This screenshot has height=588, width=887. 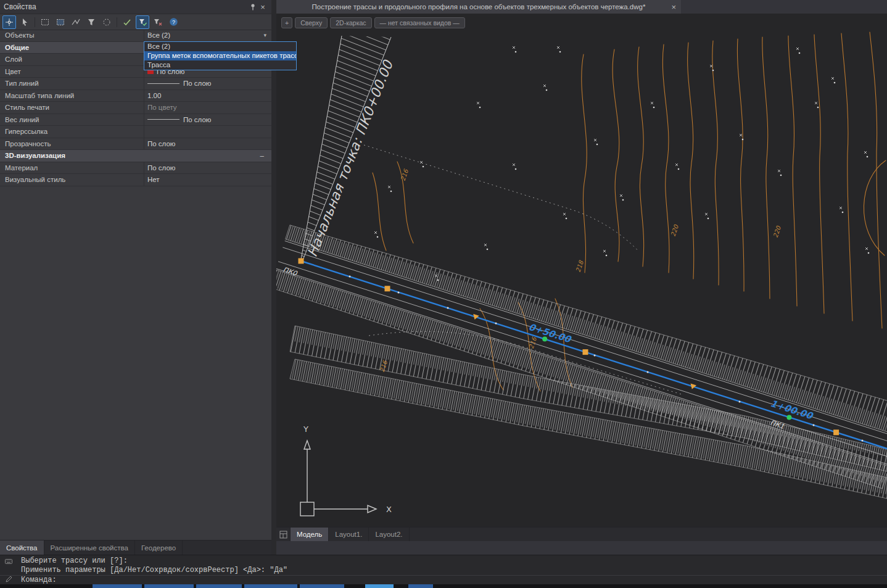 What do you see at coordinates (207, 107) in the screenshot?
I see `property-value: По цвету` at bounding box center [207, 107].